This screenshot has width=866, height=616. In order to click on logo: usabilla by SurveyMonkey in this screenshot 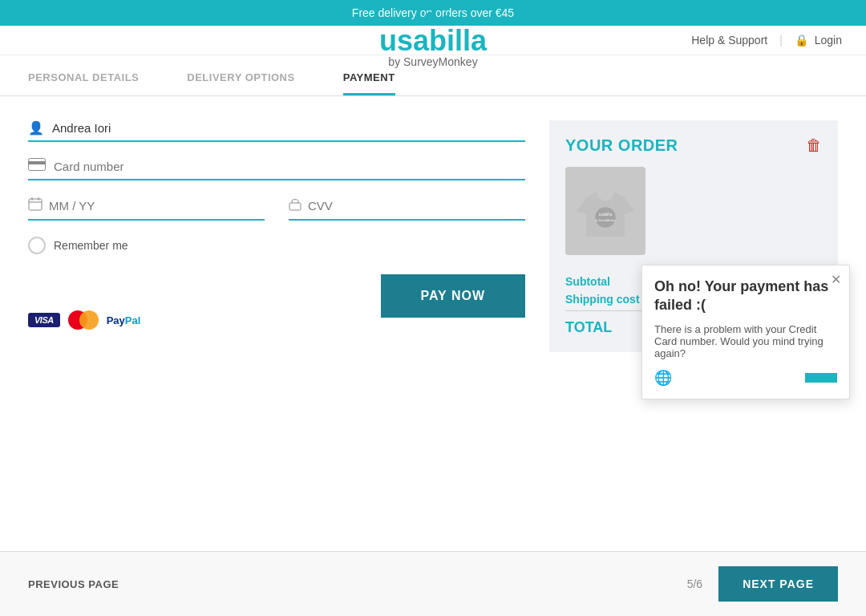, I will do `click(433, 40)`.